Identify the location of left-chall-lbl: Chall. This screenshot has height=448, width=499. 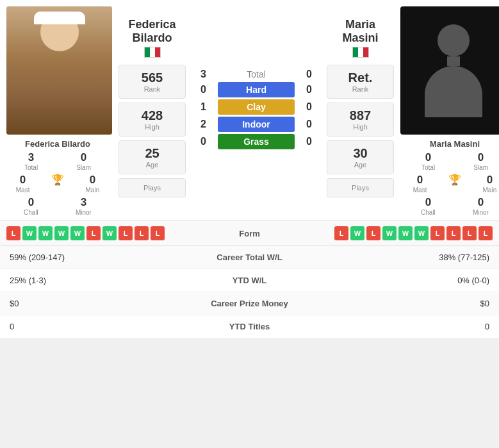
(31, 213).